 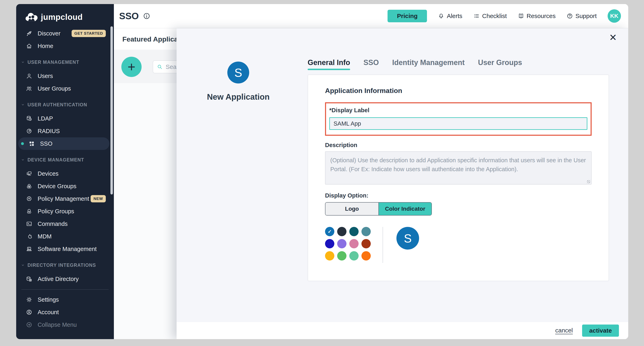 I want to click on sidebar-item-label: Active Directory, so click(x=58, y=279).